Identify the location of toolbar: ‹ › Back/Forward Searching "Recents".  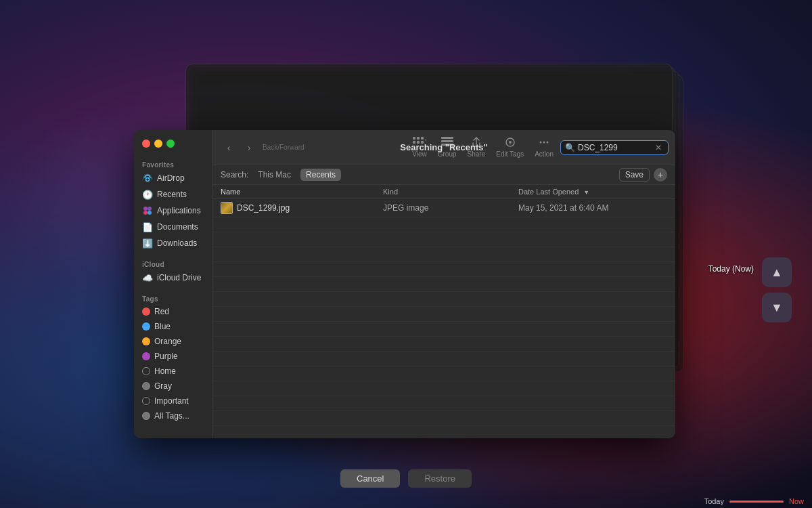
(444, 148).